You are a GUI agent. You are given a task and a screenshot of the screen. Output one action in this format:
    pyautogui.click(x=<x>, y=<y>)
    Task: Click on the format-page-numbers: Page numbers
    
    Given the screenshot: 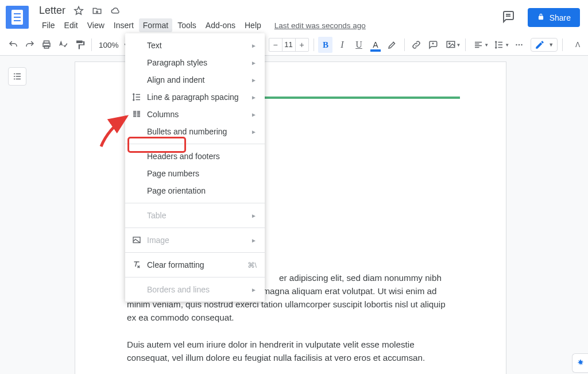 What is the action you would take?
    pyautogui.click(x=195, y=173)
    